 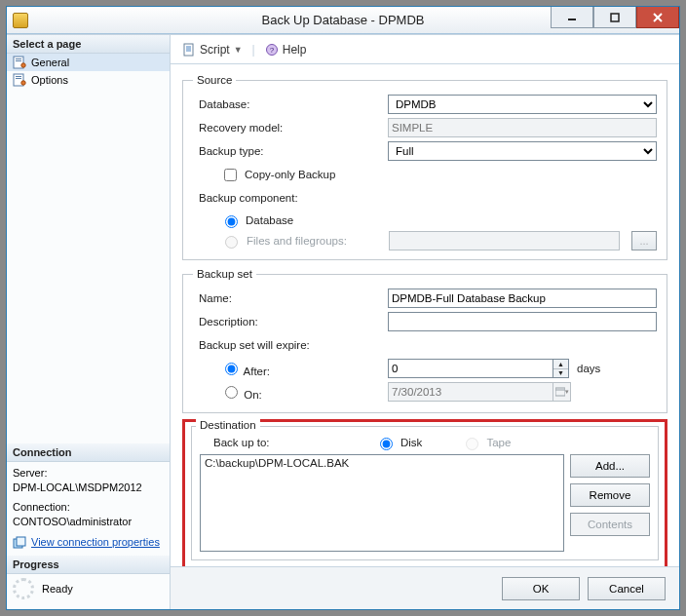 What do you see at coordinates (269, 220) in the screenshot?
I see `component-database-label: Database` at bounding box center [269, 220].